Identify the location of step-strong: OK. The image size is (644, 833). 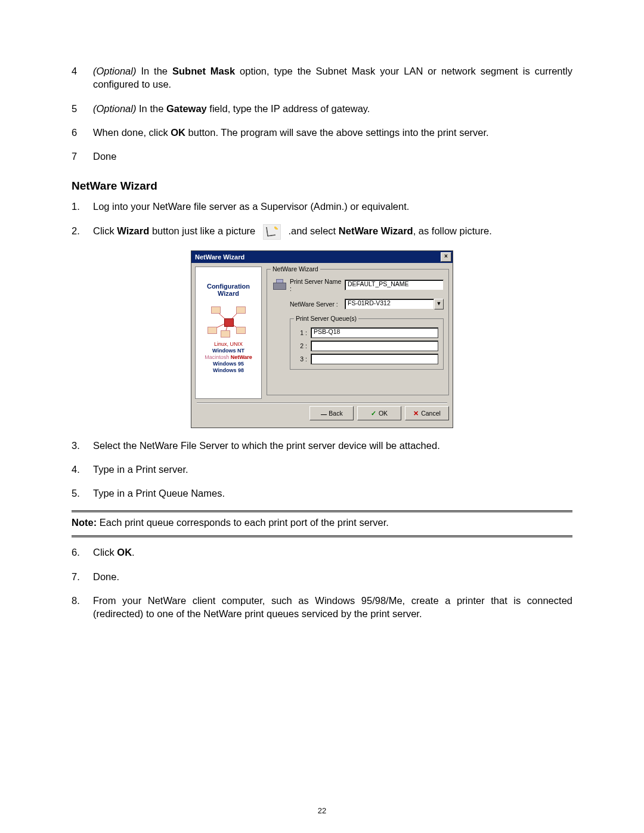
(178, 132).